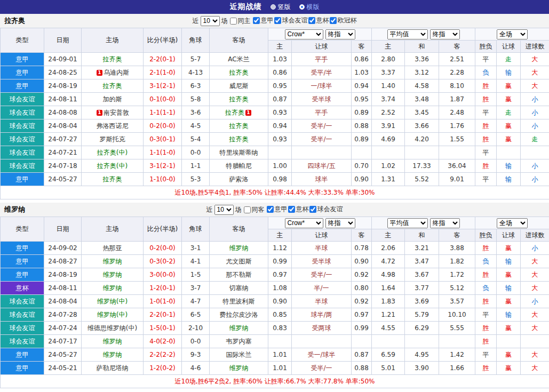  What do you see at coordinates (113, 329) in the screenshot?
I see `home-team: 维德思维罗纳(中)` at bounding box center [113, 329].